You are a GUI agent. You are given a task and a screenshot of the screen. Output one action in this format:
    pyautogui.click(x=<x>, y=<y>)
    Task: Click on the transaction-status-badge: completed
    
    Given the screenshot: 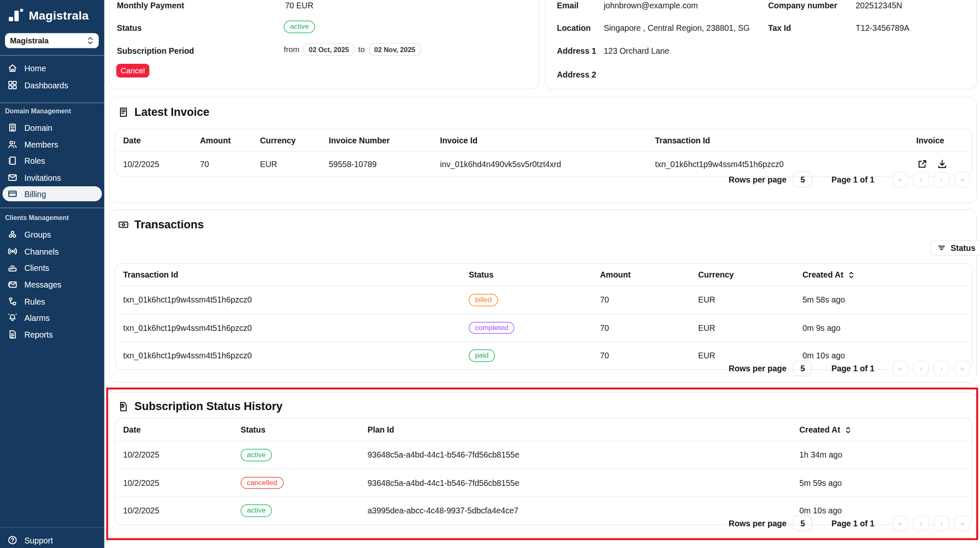 What is the action you would take?
    pyautogui.click(x=492, y=328)
    